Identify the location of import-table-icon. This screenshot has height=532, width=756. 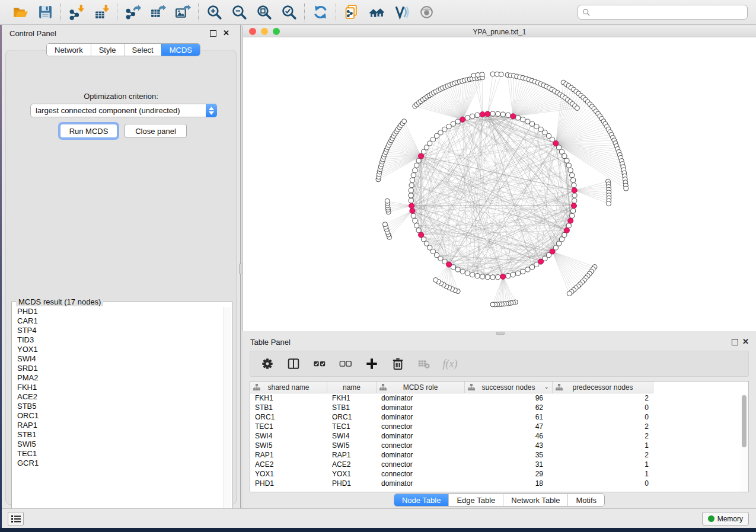
(101, 12).